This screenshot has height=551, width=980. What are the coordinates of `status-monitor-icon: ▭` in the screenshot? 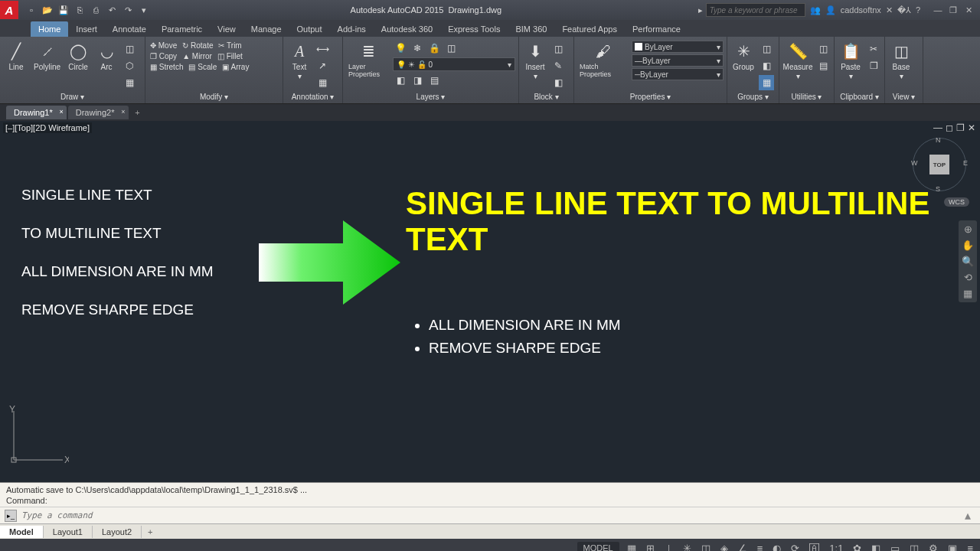 It's located at (895, 546).